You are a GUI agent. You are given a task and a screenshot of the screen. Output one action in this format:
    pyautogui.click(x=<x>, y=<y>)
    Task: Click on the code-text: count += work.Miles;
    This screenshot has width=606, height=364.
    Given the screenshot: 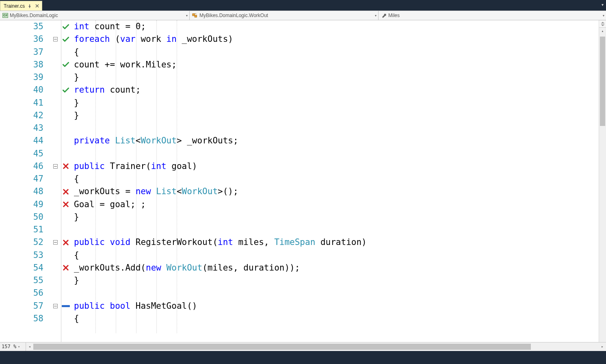 What is the action you would take?
    pyautogui.click(x=336, y=65)
    